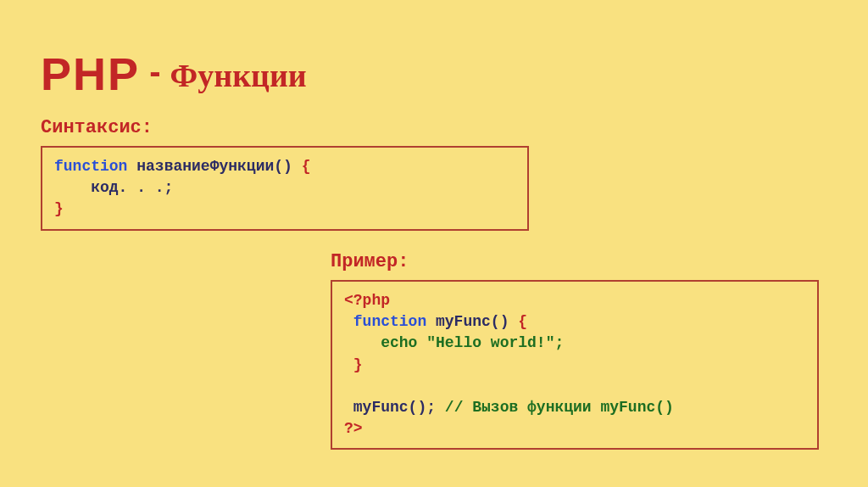  What do you see at coordinates (155, 71) in the screenshot?
I see `title-dash: -` at bounding box center [155, 71].